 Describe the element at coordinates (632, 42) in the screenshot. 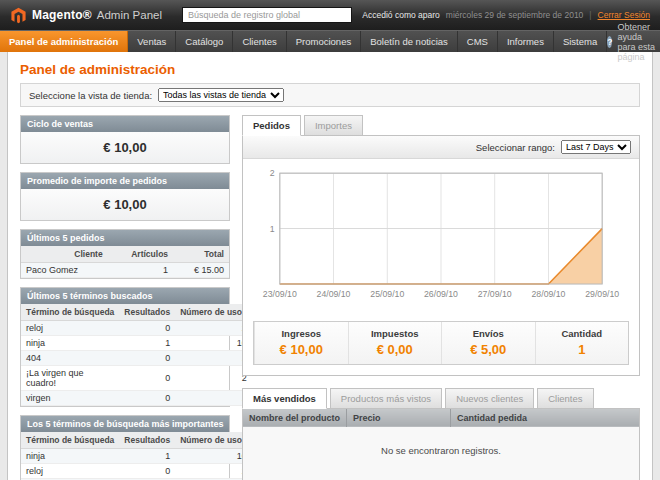

I see `help-link: ? Obtener ayuda para esta página` at that location.